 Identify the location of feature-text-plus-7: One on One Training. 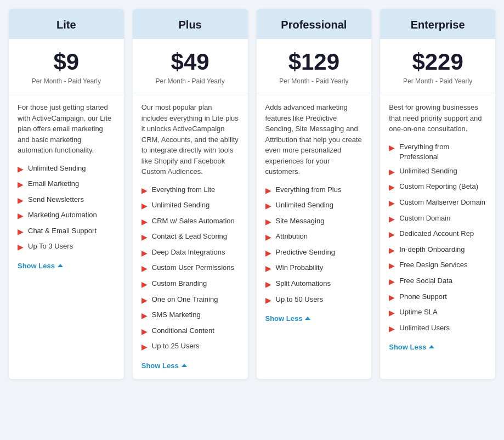
(185, 300).